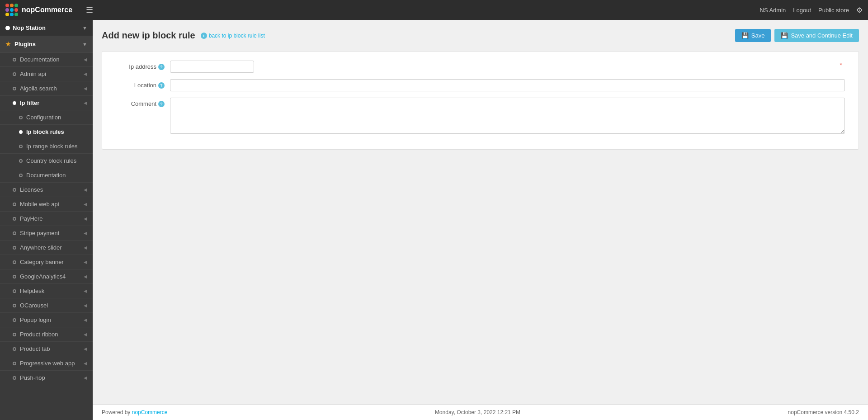 This screenshot has height=420, width=868. What do you see at coordinates (507, 116) in the screenshot?
I see `comment-input` at bounding box center [507, 116].